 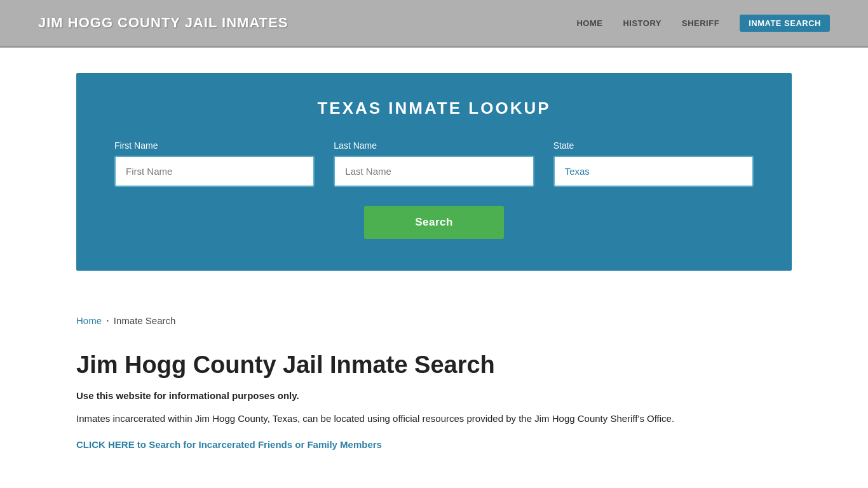 What do you see at coordinates (653, 164) in the screenshot?
I see `state-group: State` at bounding box center [653, 164].